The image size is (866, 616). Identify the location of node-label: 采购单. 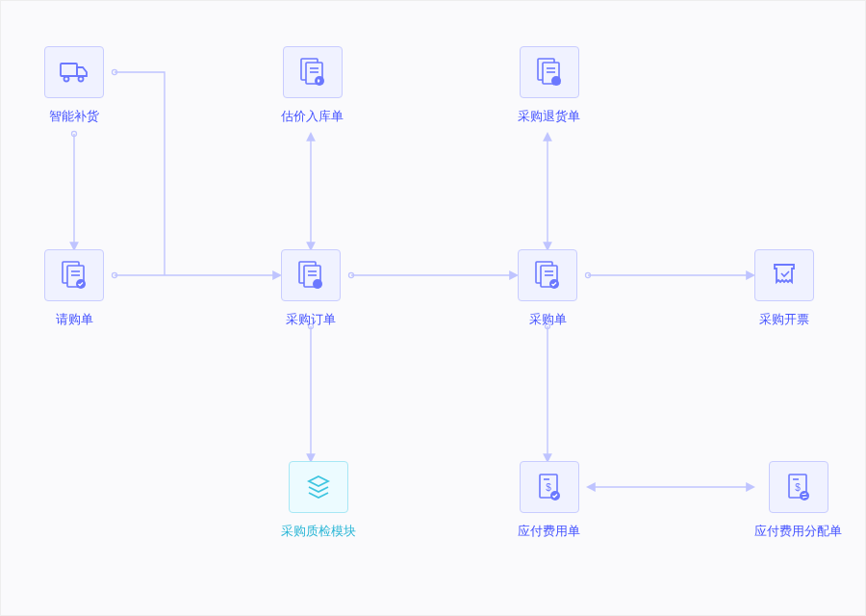
(548, 320).